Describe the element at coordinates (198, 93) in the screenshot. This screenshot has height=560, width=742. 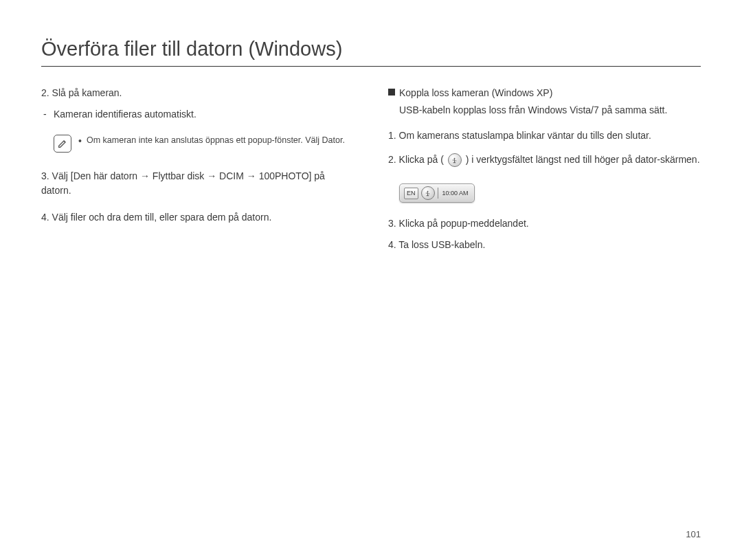
I see `left-step-2: 2. Slå på kameran.` at that location.